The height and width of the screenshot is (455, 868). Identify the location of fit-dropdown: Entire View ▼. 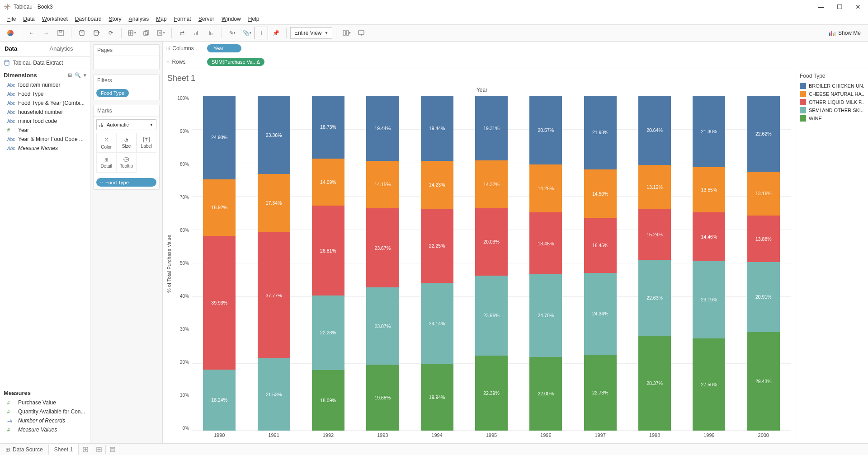
(311, 33).